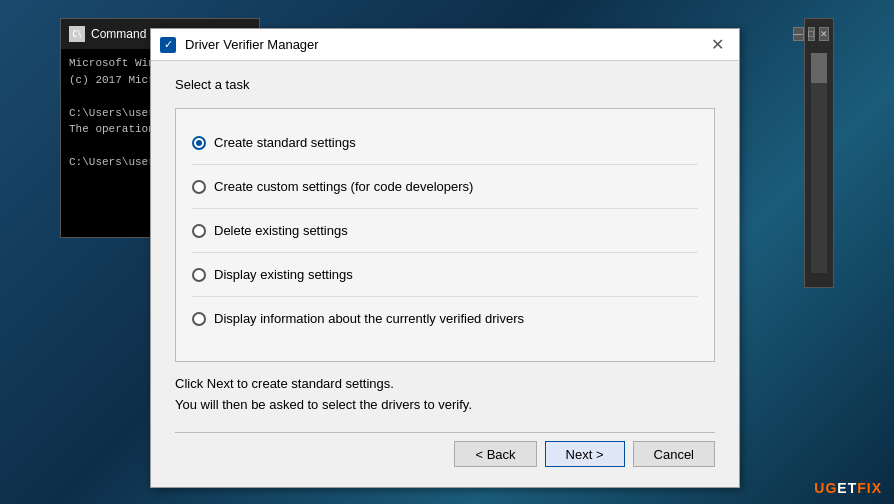 The height and width of the screenshot is (504, 894). I want to click on right-panel-maximize-button: □, so click(812, 34).